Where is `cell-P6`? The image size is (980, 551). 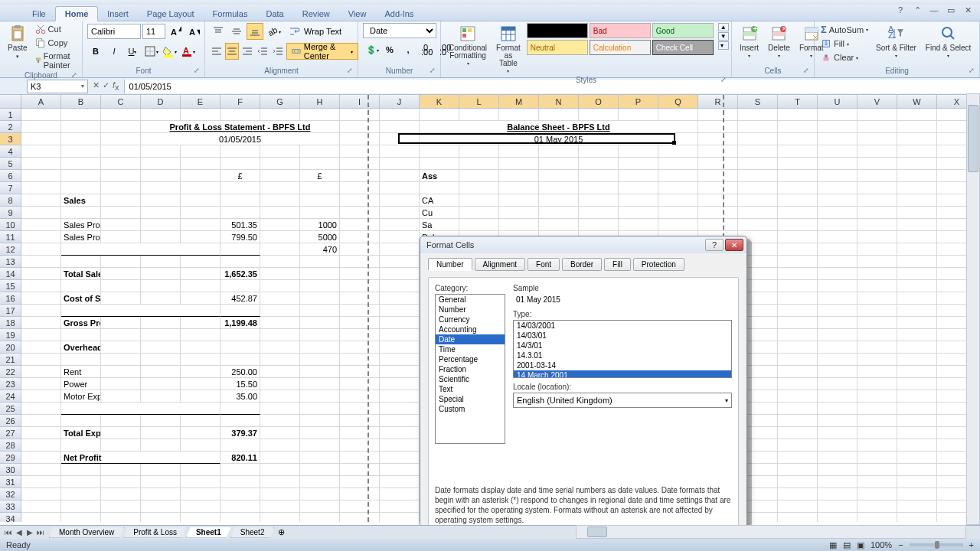
cell-P6 is located at coordinates (639, 176).